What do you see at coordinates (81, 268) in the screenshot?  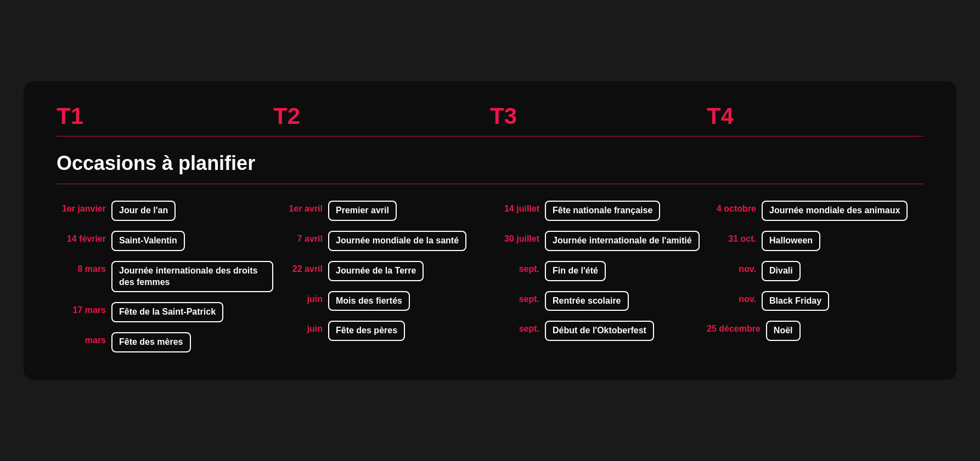 I see `event-date: 8 mars` at bounding box center [81, 268].